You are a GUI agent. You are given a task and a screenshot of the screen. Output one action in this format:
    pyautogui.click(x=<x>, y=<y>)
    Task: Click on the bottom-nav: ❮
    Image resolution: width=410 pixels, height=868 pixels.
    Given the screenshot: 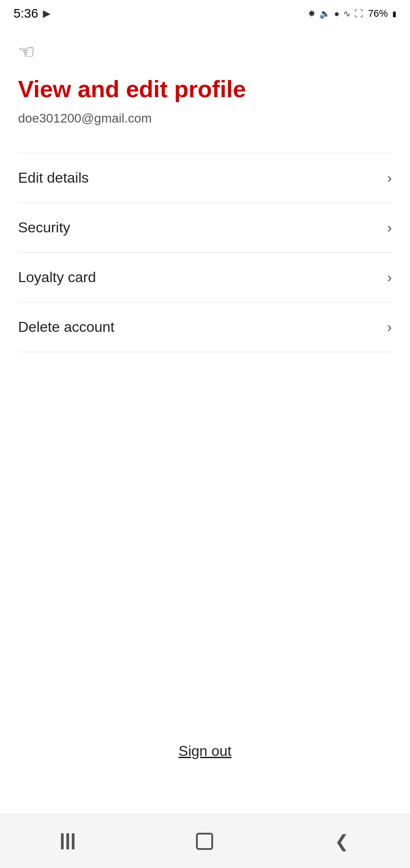 What is the action you would take?
    pyautogui.click(x=205, y=841)
    